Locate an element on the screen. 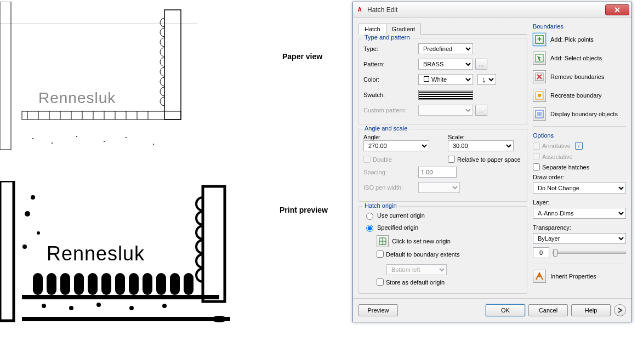 This screenshot has height=364, width=643. ok-button: OK is located at coordinates (505, 310).